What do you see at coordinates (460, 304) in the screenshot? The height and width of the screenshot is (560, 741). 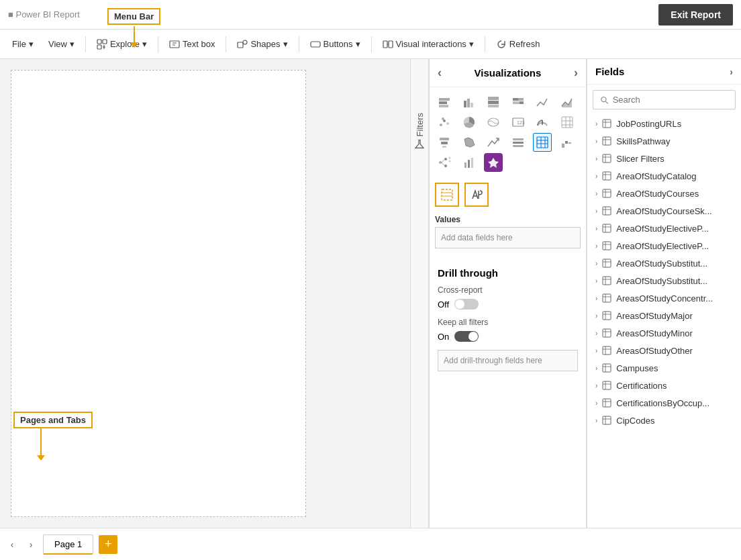 I see `cross-report-thumb` at bounding box center [460, 304].